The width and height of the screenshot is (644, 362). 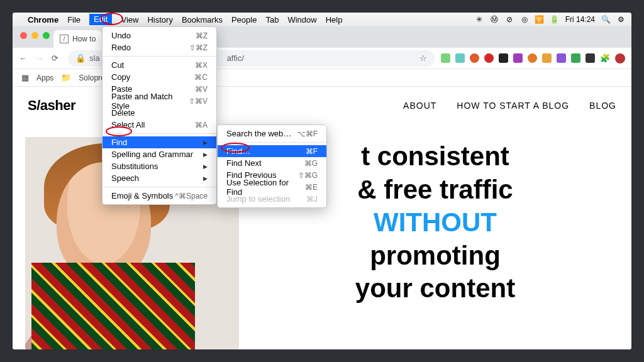 I want to click on menubar-help: Help, so click(x=335, y=20).